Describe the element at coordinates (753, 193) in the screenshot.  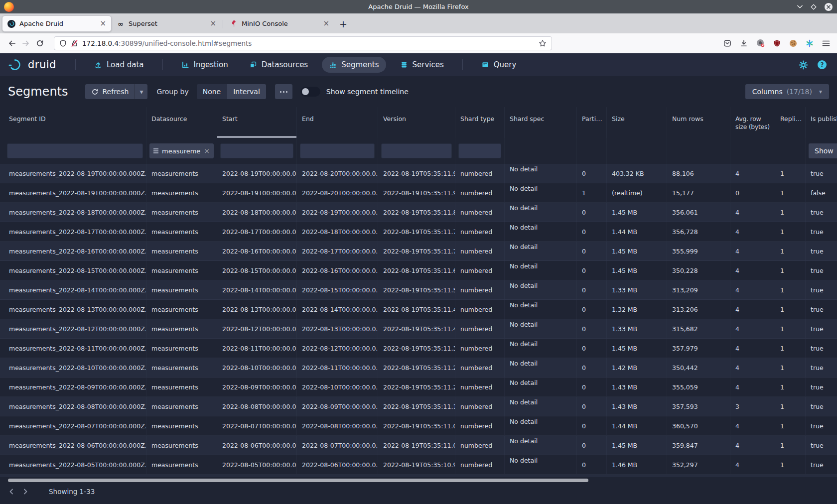
I see `cell-avg-row-size: 0` at that location.